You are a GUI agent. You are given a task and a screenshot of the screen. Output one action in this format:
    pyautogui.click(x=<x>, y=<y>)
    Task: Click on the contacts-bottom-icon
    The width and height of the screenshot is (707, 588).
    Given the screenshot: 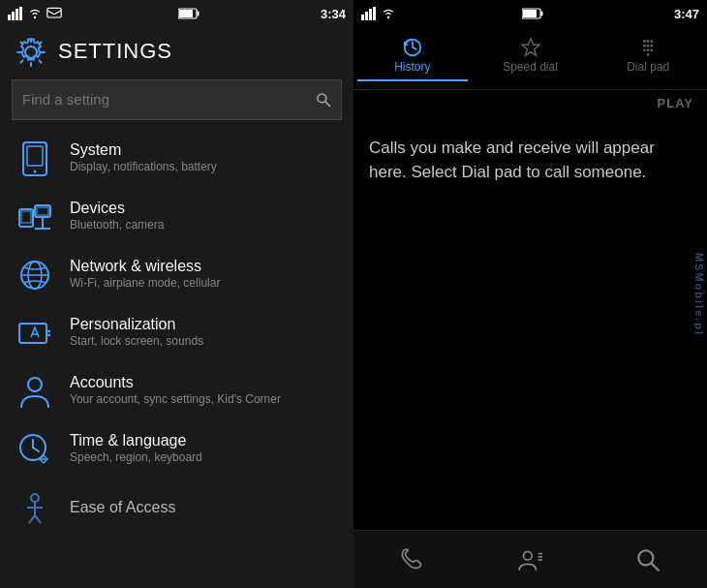 What is the action you would take?
    pyautogui.click(x=530, y=560)
    